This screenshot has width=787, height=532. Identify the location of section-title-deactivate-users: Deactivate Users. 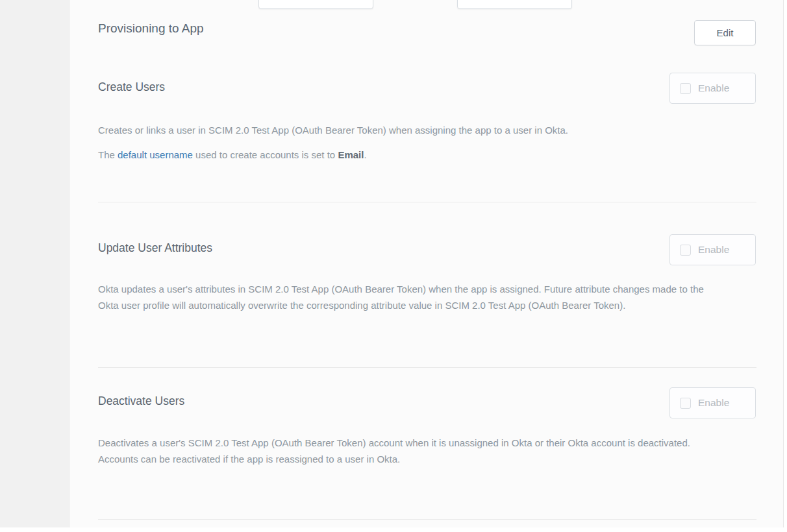
(142, 401).